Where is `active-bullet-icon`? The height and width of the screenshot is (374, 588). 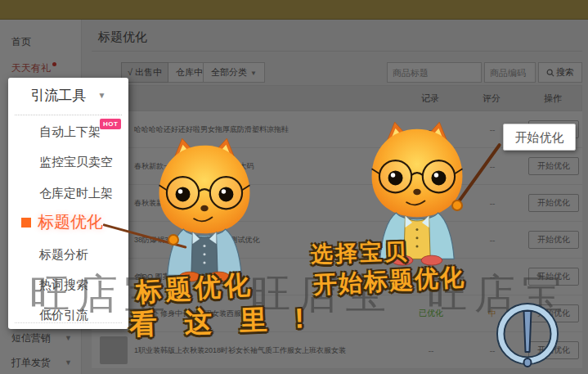
active-bullet-icon is located at coordinates (26, 223).